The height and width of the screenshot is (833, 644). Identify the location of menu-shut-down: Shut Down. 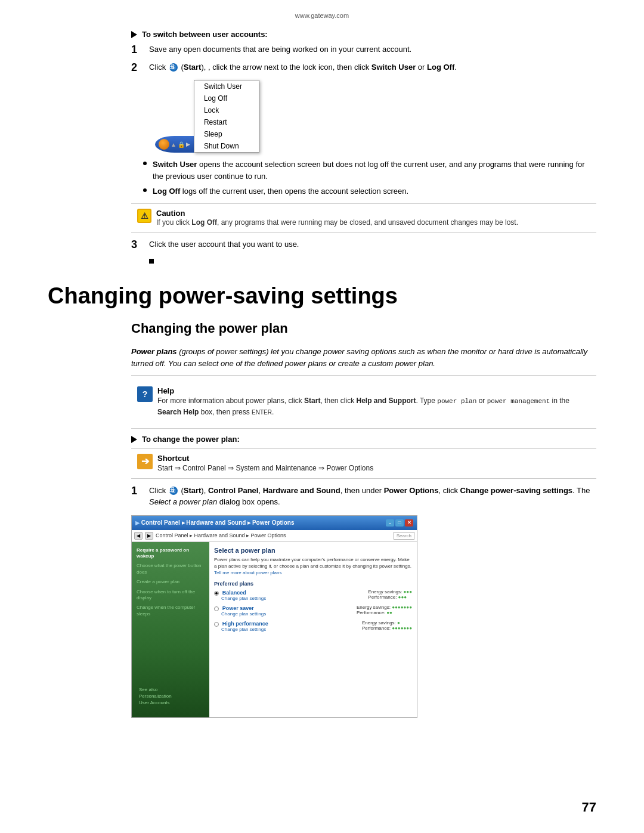
(227, 146).